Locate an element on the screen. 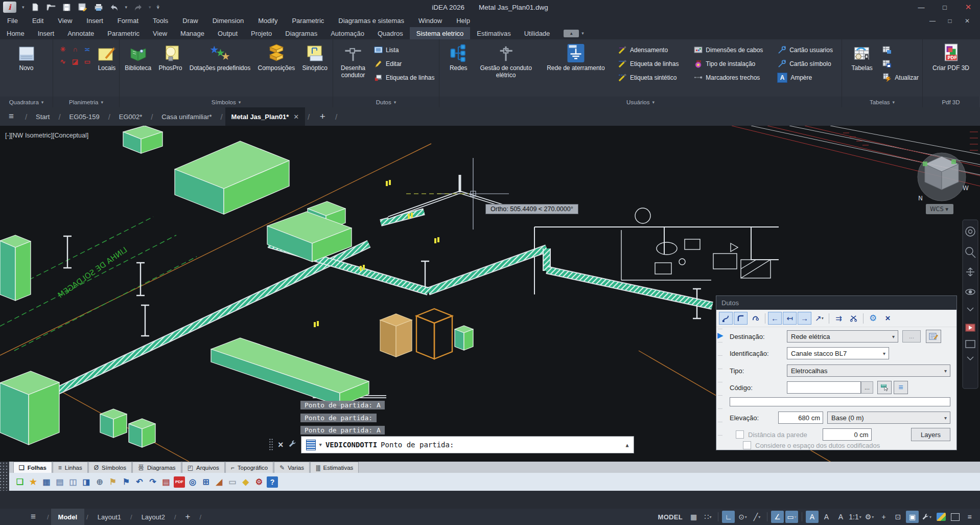 This screenshot has height=525, width=980. menu-help: Help is located at coordinates (463, 20).